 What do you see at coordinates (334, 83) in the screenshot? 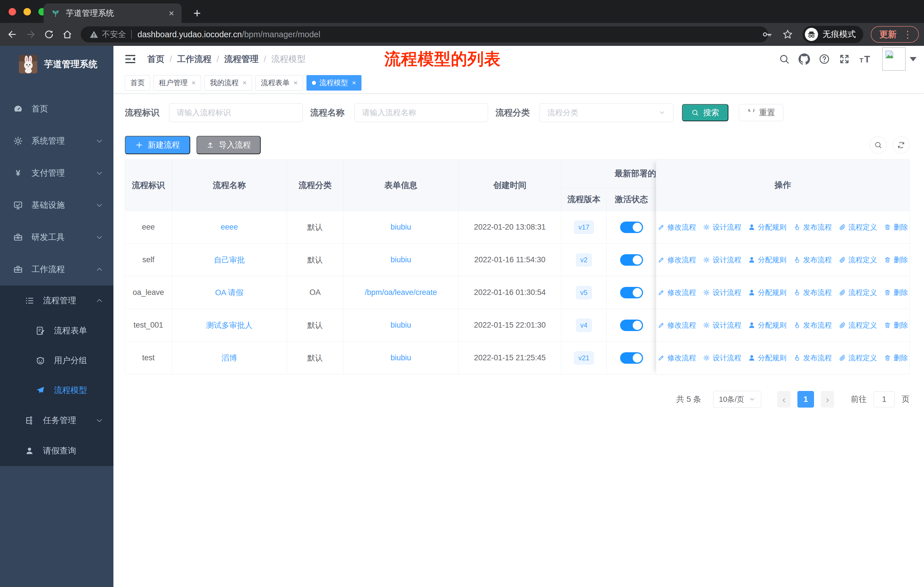
I see `tab-process-model: 流程模型×` at bounding box center [334, 83].